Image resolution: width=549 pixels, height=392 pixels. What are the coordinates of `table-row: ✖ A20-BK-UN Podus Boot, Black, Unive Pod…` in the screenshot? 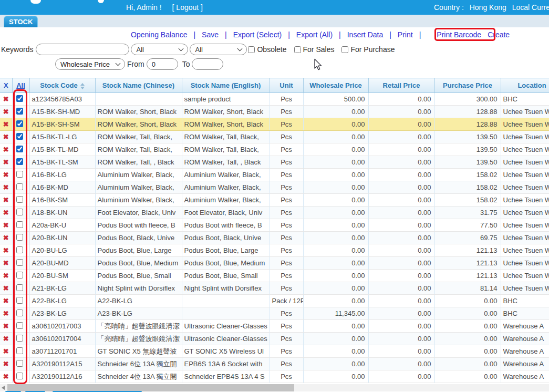 It's located at (274, 238).